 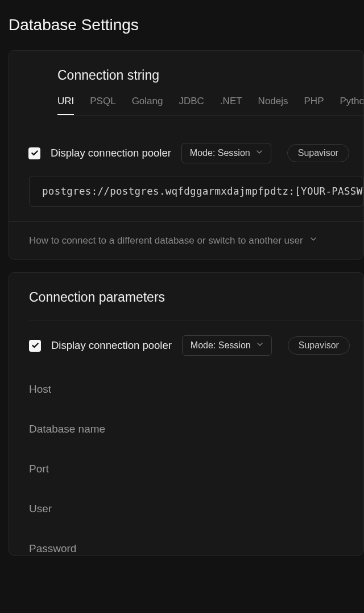 I want to click on page-title: Database Settings, so click(x=182, y=25).